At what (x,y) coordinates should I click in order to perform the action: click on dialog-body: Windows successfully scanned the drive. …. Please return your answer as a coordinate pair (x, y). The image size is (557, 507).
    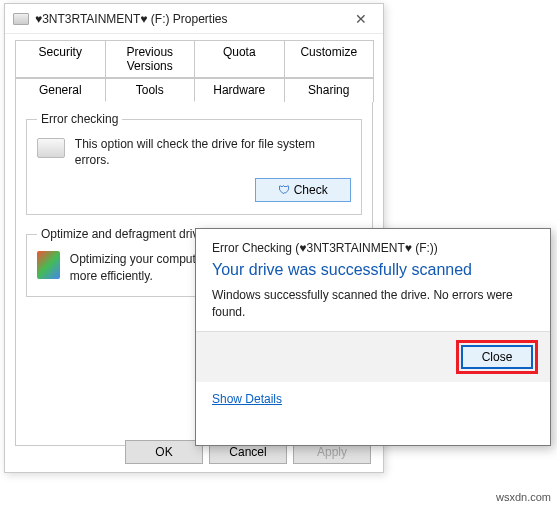
    Looking at the image, I should click on (373, 309).